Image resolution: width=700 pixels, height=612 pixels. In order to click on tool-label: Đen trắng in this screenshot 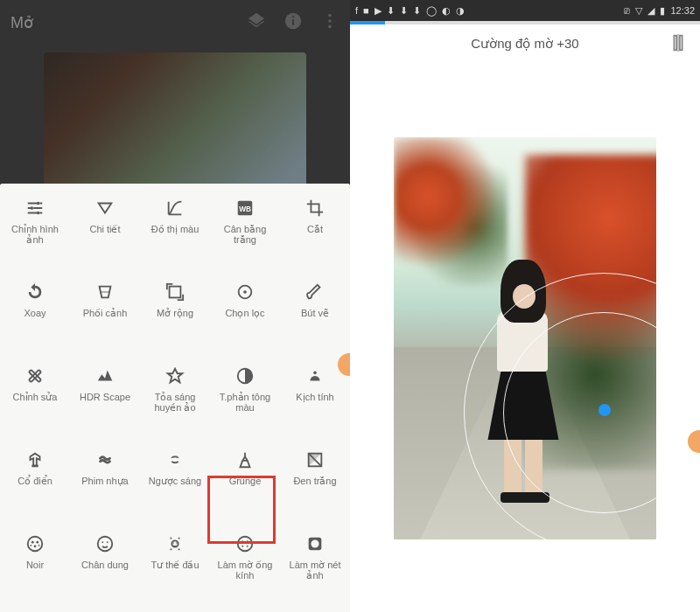, I will do `click(315, 481)`.